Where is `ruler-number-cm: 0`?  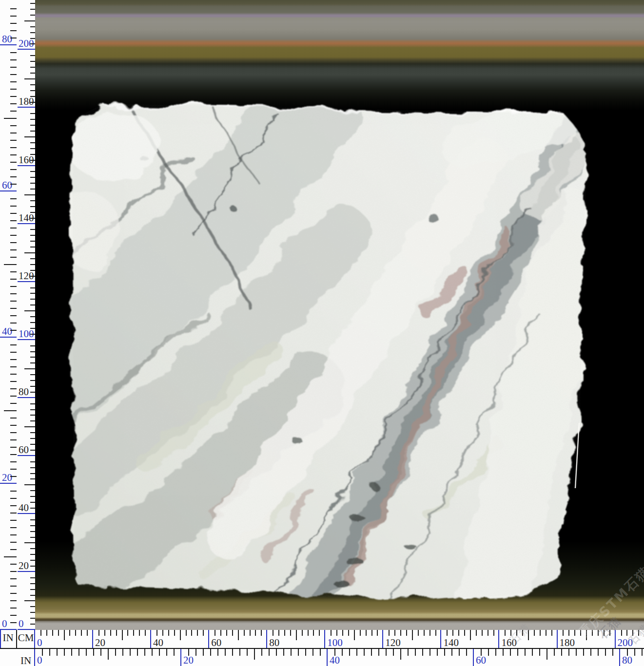
ruler-number-cm: 0 is located at coordinates (40, 643).